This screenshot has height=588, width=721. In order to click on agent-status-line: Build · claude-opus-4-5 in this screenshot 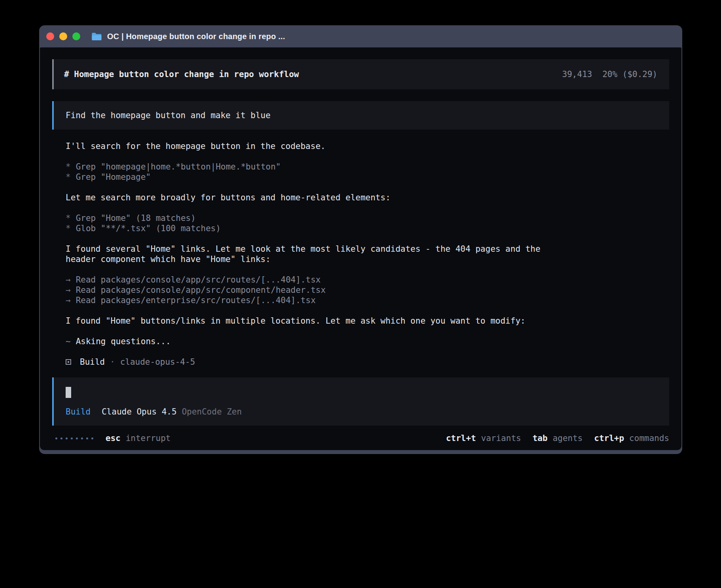, I will do `click(368, 362)`.